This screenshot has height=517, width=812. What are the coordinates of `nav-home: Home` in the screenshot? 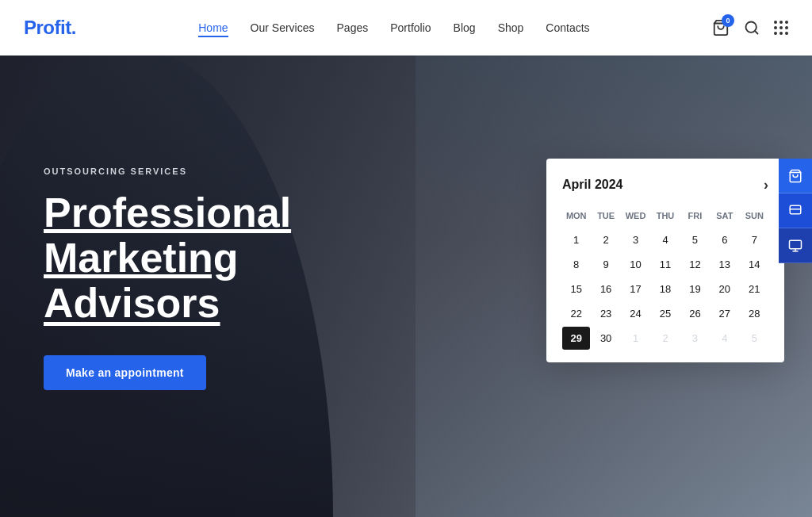 It's located at (213, 28).